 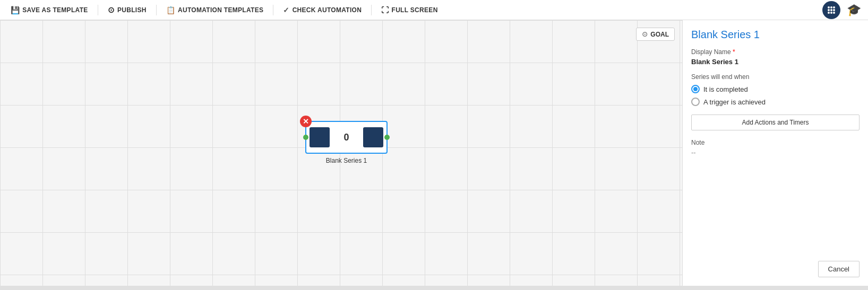 What do you see at coordinates (306, 137) in the screenshot?
I see `node-connector-left` at bounding box center [306, 137].